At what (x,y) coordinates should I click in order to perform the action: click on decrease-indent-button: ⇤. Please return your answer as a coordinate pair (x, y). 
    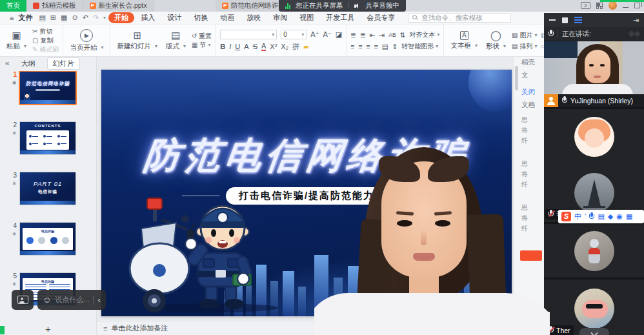
    Looking at the image, I should click on (373, 35).